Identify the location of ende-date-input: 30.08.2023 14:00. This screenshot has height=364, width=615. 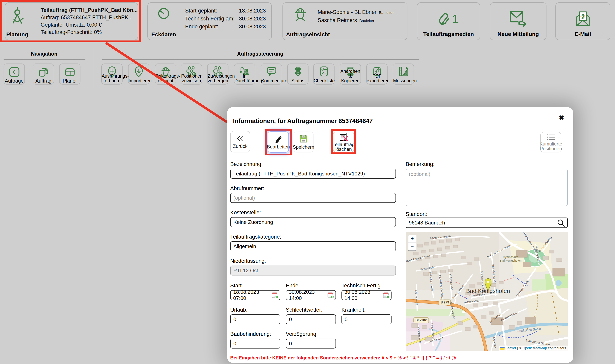
(311, 295).